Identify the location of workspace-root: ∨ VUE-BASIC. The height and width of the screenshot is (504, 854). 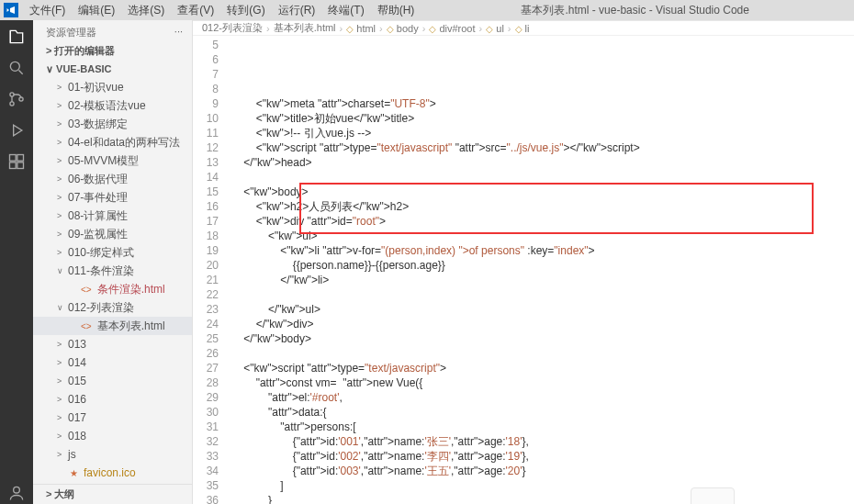
(112, 70).